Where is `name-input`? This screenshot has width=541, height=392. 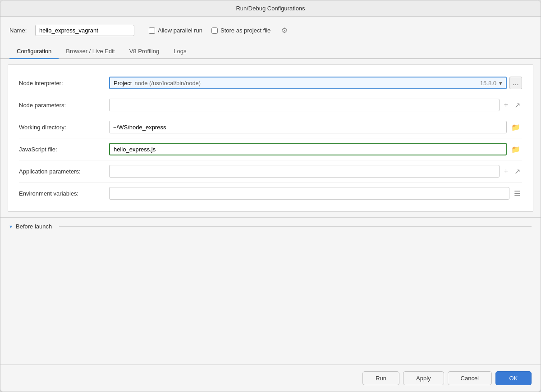
name-input is located at coordinates (85, 31).